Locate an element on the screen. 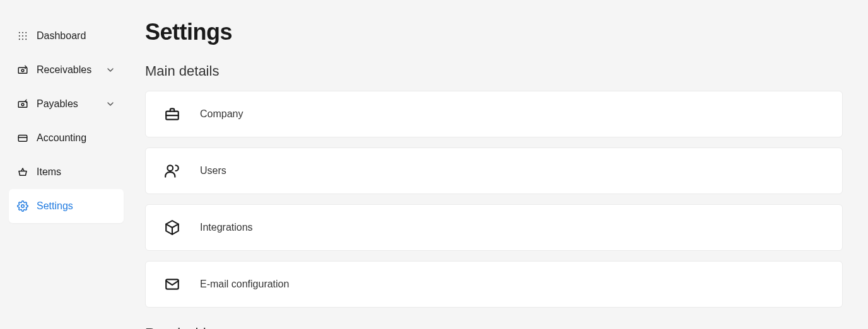  gear-icon is located at coordinates (23, 206).